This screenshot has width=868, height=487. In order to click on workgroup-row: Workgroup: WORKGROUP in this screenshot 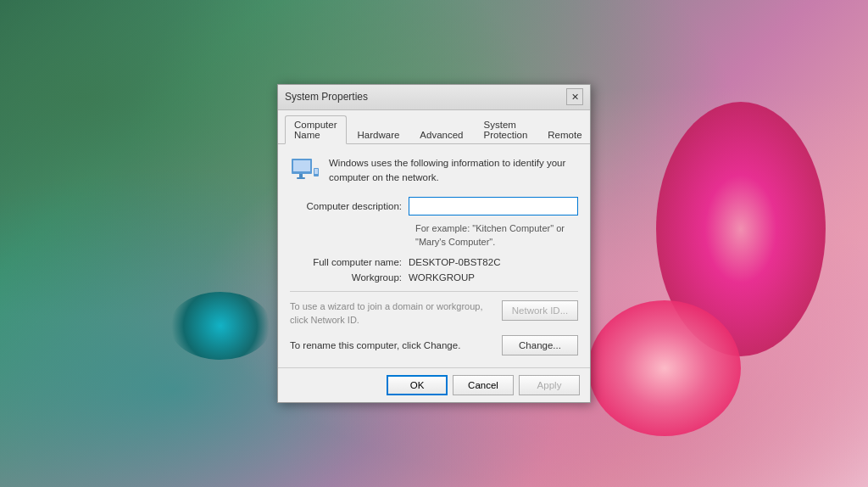, I will do `click(434, 277)`.